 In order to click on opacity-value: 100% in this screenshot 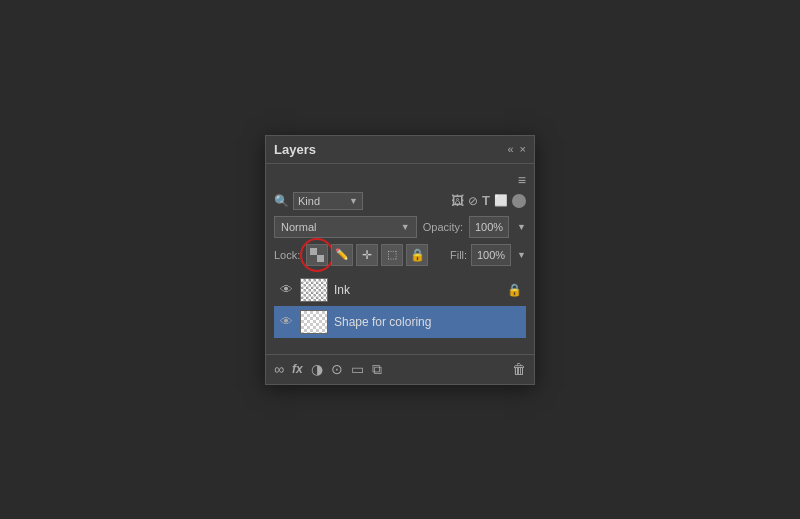, I will do `click(489, 227)`.